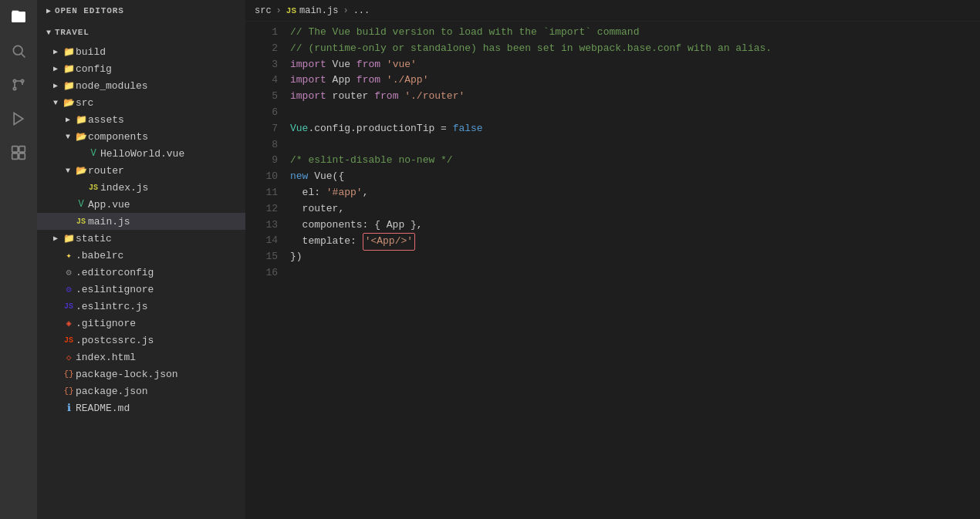  I want to click on index-js-label: index.js, so click(173, 188).